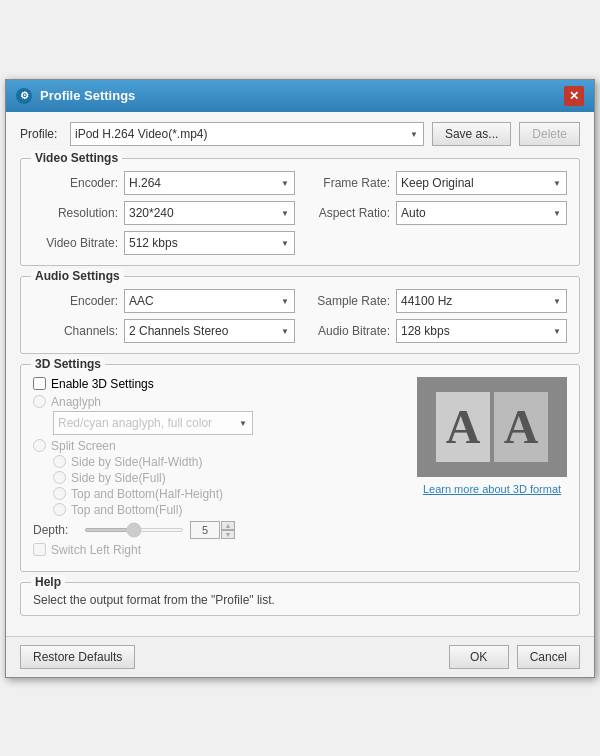 This screenshot has height=756, width=600. I want to click on top-bottom-full-label: Top and Bottom(Full), so click(126, 510).